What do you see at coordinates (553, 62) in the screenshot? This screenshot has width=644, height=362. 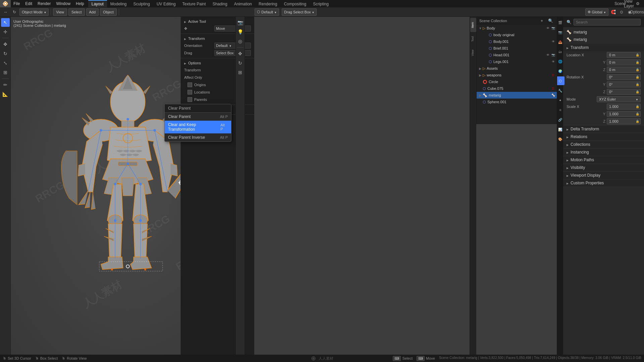 I see `legs001-vis-btn: 👁` at bounding box center [553, 62].